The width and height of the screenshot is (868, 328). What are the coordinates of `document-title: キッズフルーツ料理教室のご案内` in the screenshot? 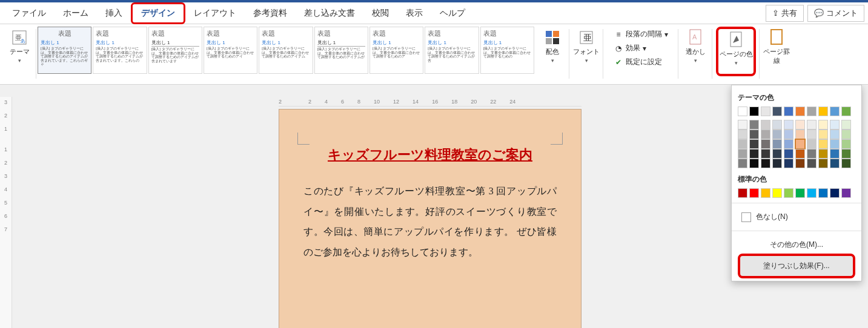 It's located at (430, 155).